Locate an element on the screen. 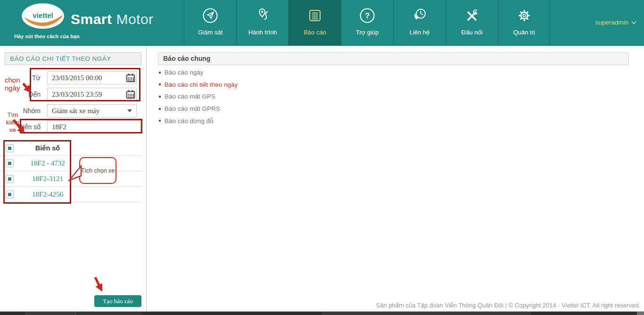 The height and width of the screenshot is (315, 644). tab-label: Đấu nối is located at coordinates (472, 32).